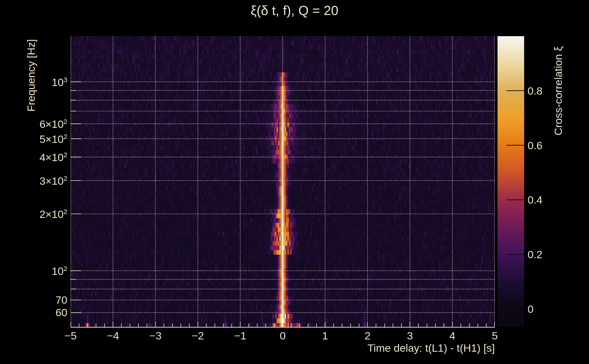 The width and height of the screenshot is (589, 364). What do you see at coordinates (34, 214) in the screenshot?
I see `y-tick-label: 2×102` at bounding box center [34, 214].